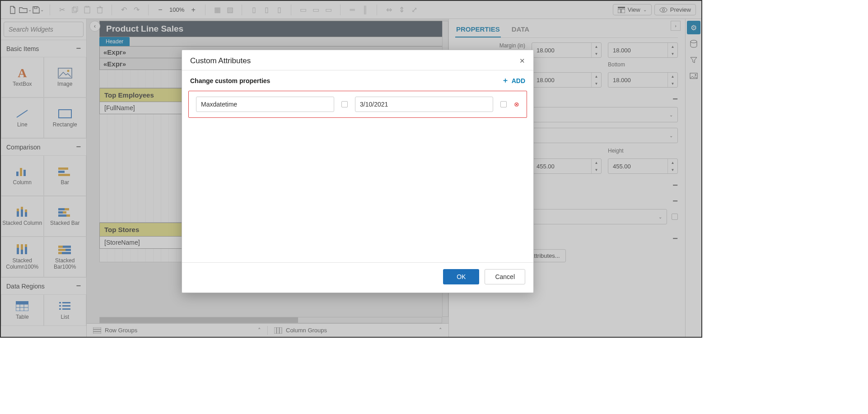 The image size is (868, 414). I want to click on ok-button: OK, so click(461, 277).